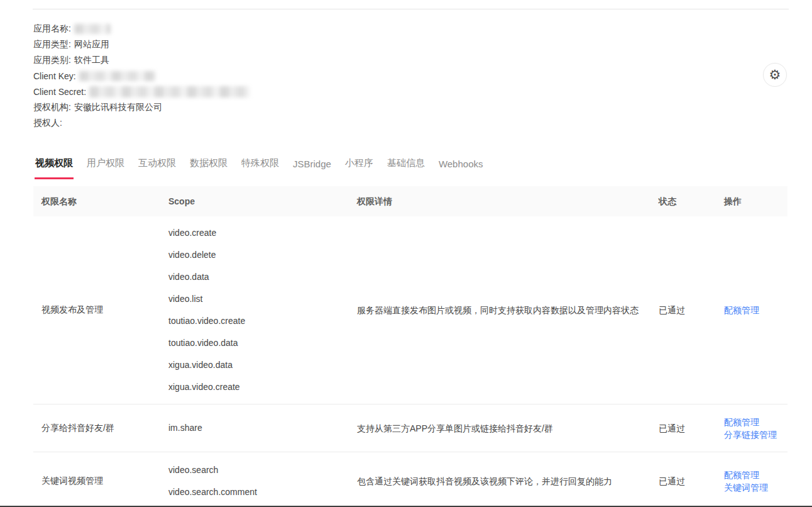  I want to click on scope-cell: video.searchvideo.search.comment, so click(255, 479).